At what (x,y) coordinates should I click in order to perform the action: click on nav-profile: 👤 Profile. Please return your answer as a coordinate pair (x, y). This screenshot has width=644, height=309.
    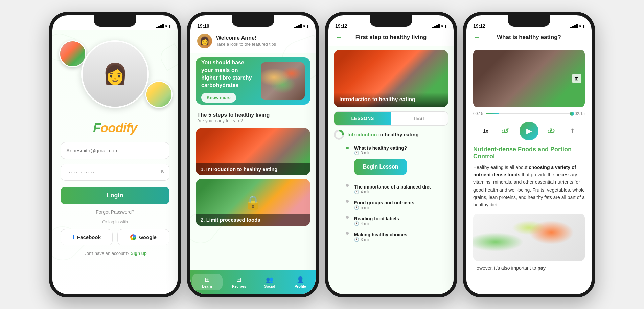
    Looking at the image, I should click on (300, 282).